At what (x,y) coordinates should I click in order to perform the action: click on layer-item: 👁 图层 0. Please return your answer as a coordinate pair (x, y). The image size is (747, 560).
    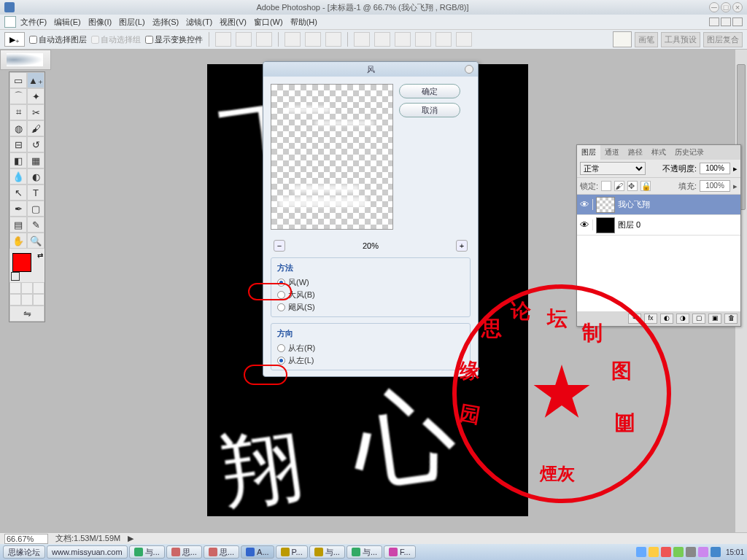
    Looking at the image, I should click on (659, 225).